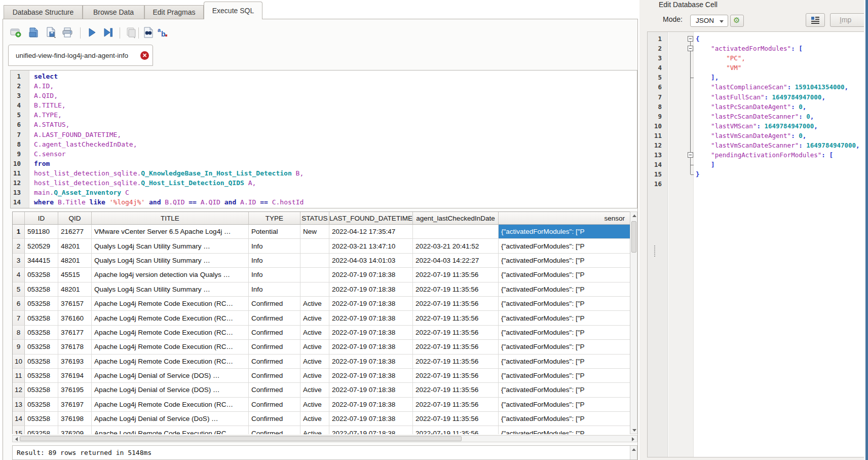 Image resolution: width=868 pixels, height=460 pixels. Describe the element at coordinates (19, 376) in the screenshot. I see `row-header: 11` at that location.